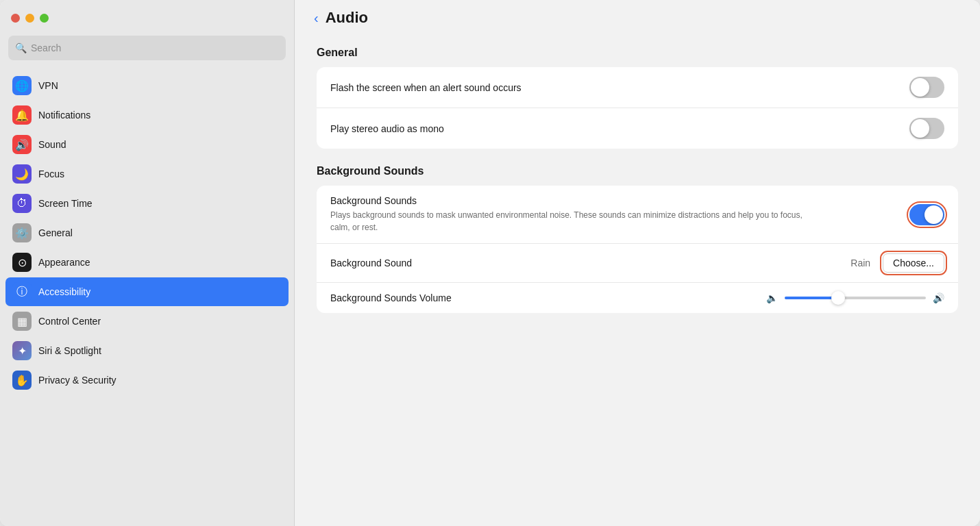 The image size is (980, 526). Describe the element at coordinates (347, 18) in the screenshot. I see `page-title: Audio` at that location.